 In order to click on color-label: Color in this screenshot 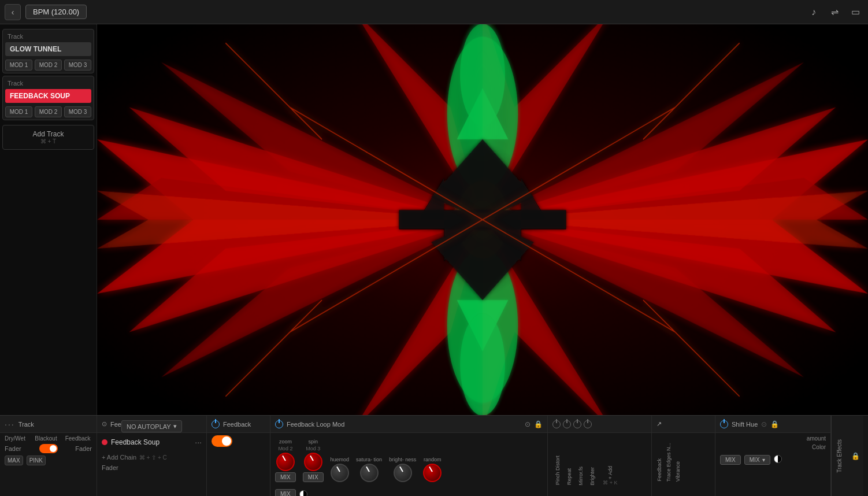, I will do `click(819, 447)`.